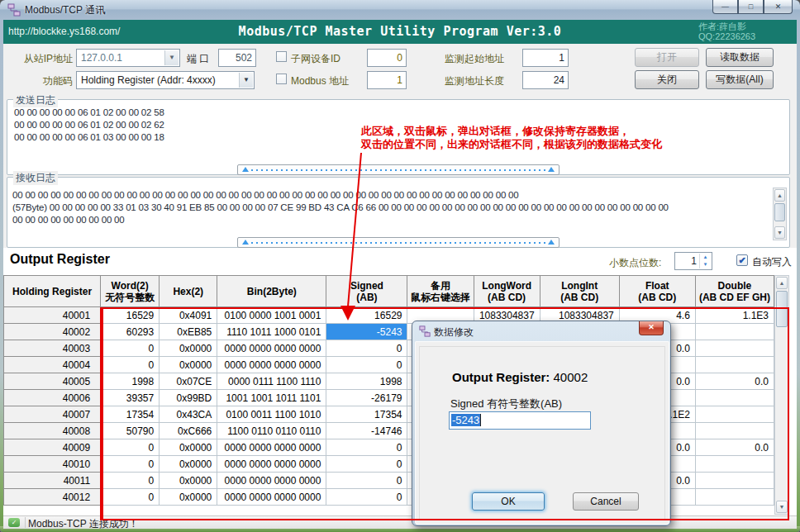  What do you see at coordinates (398, 126) in the screenshot?
I see `send-log-content: 00 00 00 00 00 06 01 02 00 00 02 5800 00…` at bounding box center [398, 126].